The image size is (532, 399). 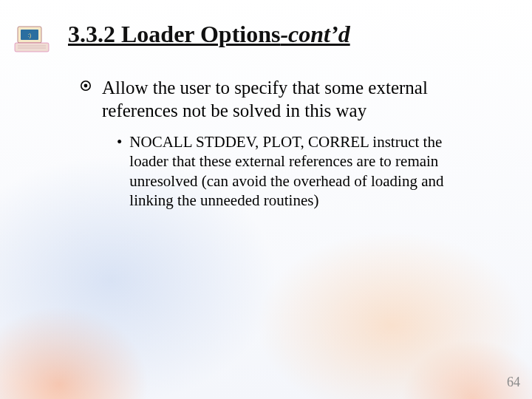 What do you see at coordinates (299, 171) in the screenshot?
I see `level2-text: NOCALL STDDEV, PLOT, CORREL instruct the…` at bounding box center [299, 171].